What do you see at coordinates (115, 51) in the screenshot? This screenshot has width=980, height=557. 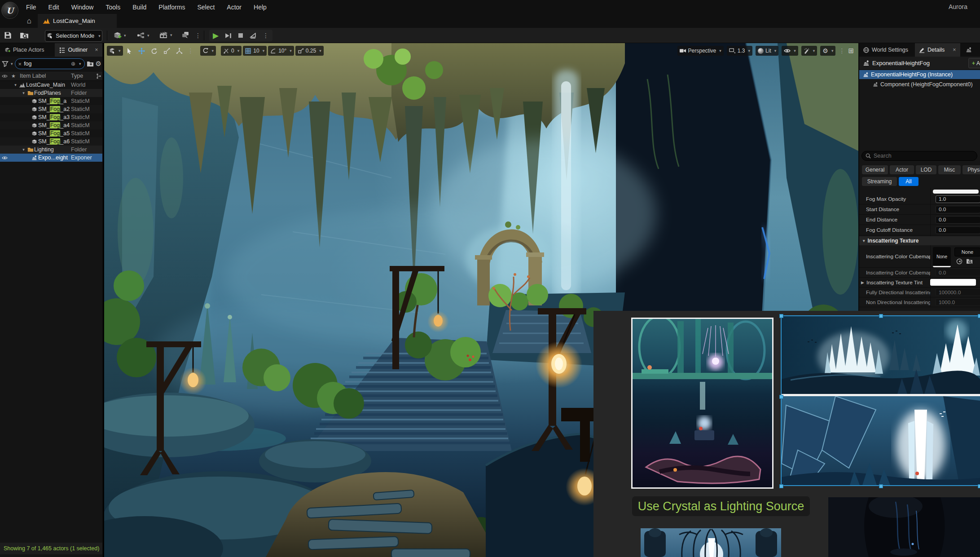 I see `viewport-options-dropdown: ▾` at bounding box center [115, 51].